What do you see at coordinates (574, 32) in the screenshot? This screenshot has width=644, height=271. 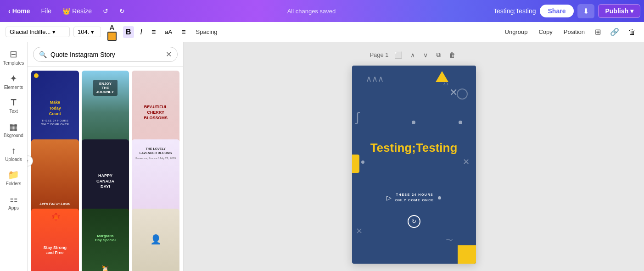 I see `position-button: Position` at bounding box center [574, 32].